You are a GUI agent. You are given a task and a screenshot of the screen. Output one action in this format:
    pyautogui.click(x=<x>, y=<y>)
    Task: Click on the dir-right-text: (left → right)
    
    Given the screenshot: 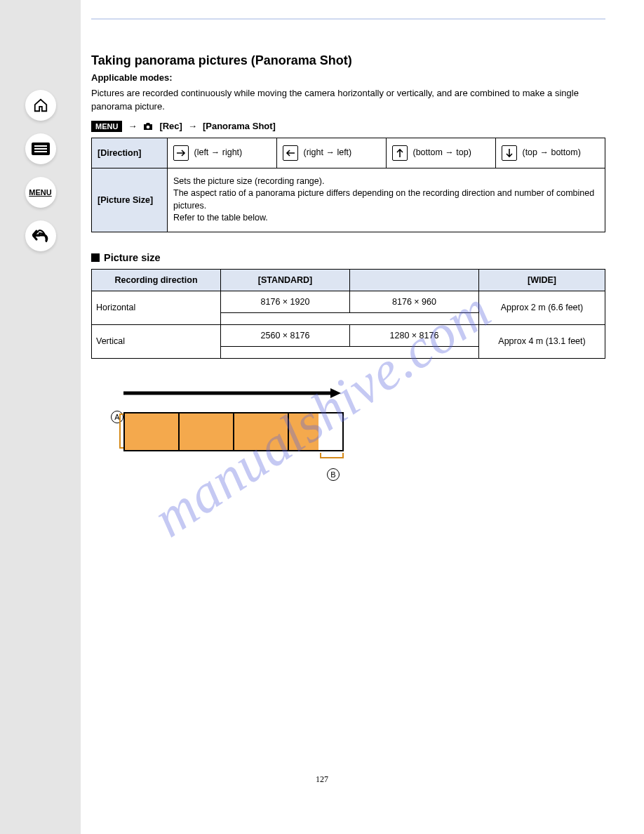 What is the action you would take?
    pyautogui.click(x=217, y=152)
    